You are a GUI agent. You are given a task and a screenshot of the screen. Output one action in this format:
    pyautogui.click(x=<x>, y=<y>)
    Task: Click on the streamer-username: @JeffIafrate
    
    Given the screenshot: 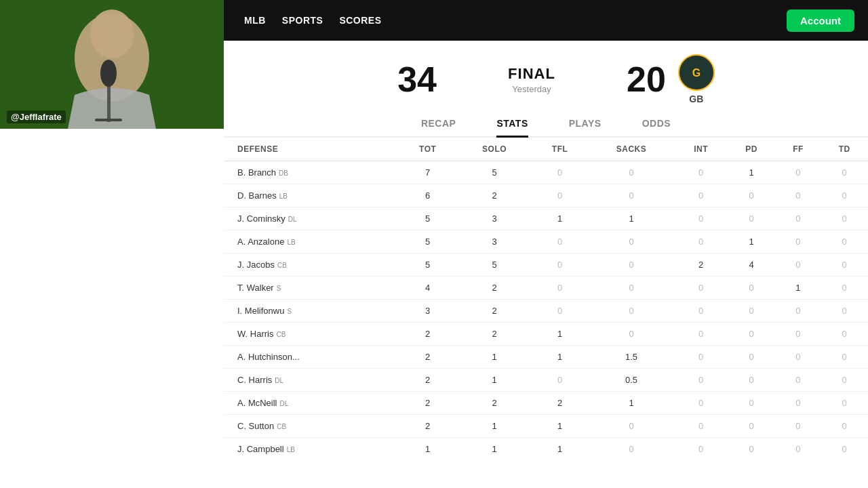 What is the action you would take?
    pyautogui.click(x=37, y=117)
    